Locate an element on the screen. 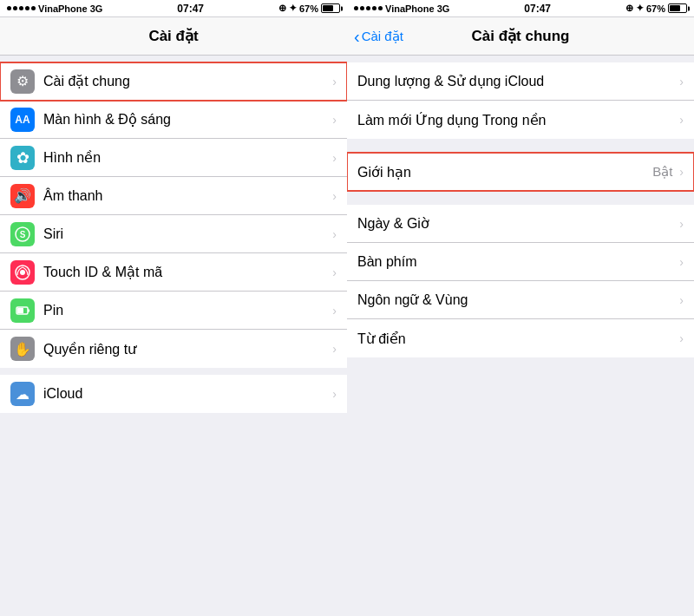 The height and width of the screenshot is (616, 694). item-label-touch-id: Touch ID & Mật mã is located at coordinates (186, 272).